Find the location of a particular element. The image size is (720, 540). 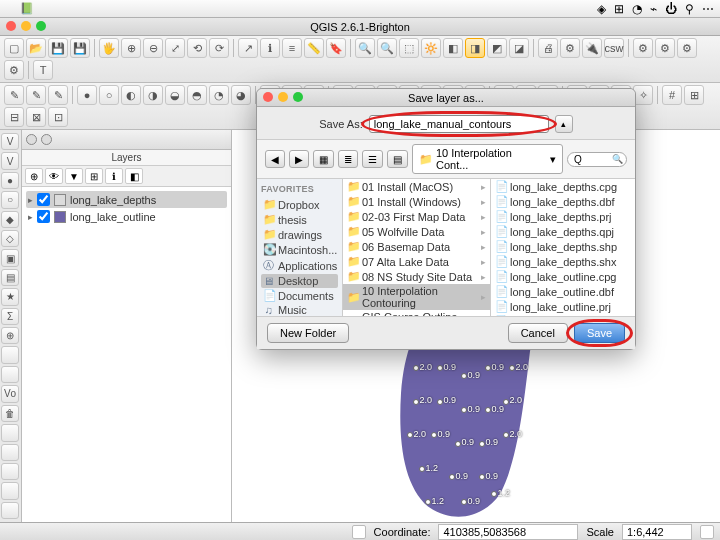

toolbar-button: ◓ is located at coordinates (197, 95).